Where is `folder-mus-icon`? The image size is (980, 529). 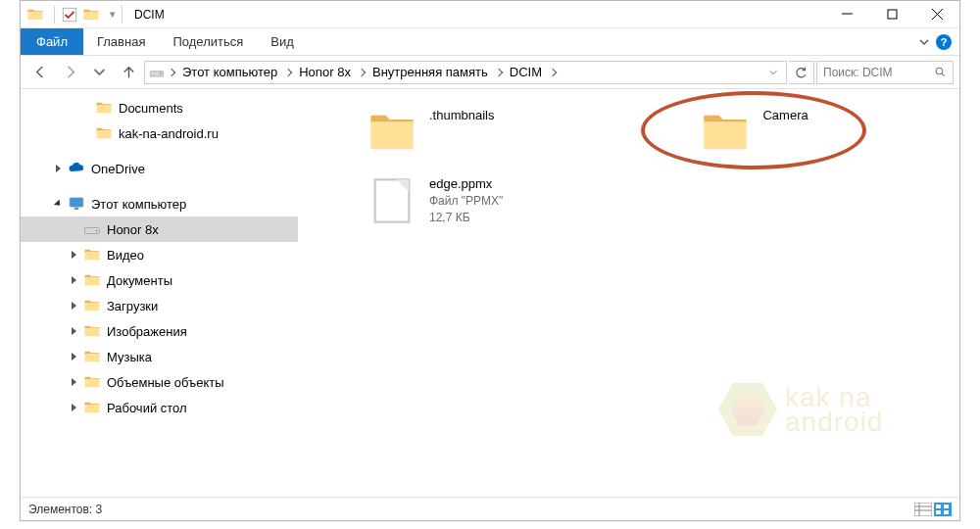
folder-mus-icon is located at coordinates (92, 357).